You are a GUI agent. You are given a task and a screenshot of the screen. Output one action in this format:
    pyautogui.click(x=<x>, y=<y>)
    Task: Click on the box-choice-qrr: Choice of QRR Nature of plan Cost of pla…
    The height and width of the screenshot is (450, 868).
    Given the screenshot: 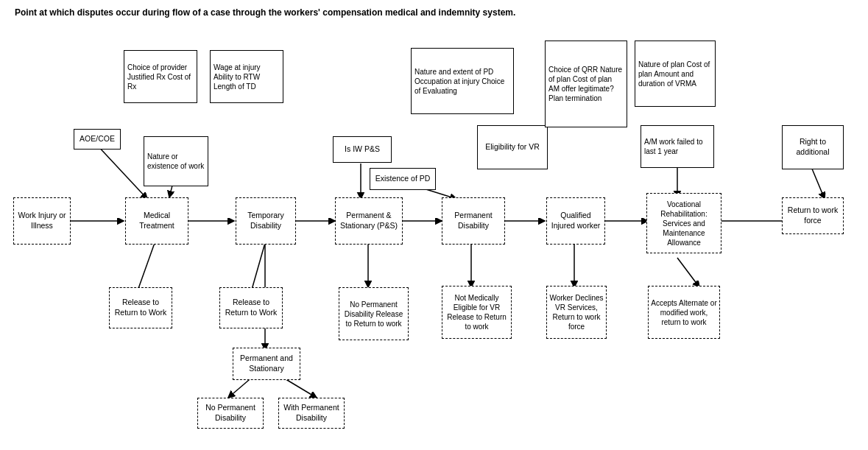 What is the action you would take?
    pyautogui.click(x=586, y=84)
    